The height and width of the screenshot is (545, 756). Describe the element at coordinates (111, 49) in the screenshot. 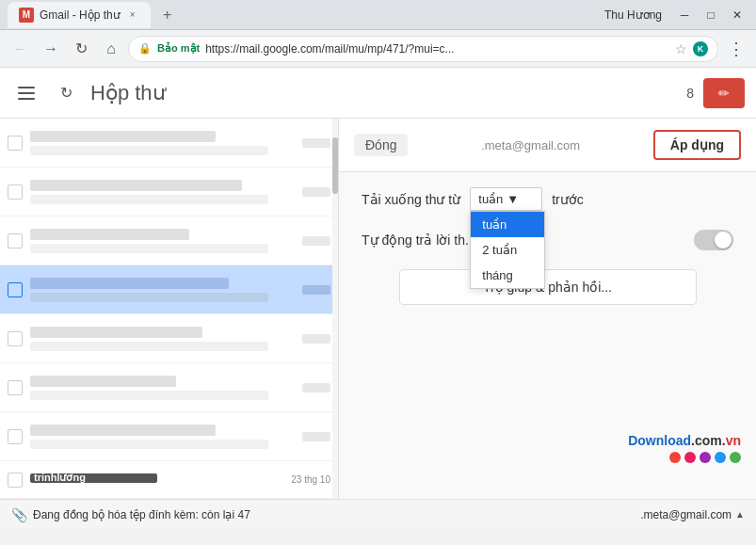

I see `home-button: ⌂` at that location.